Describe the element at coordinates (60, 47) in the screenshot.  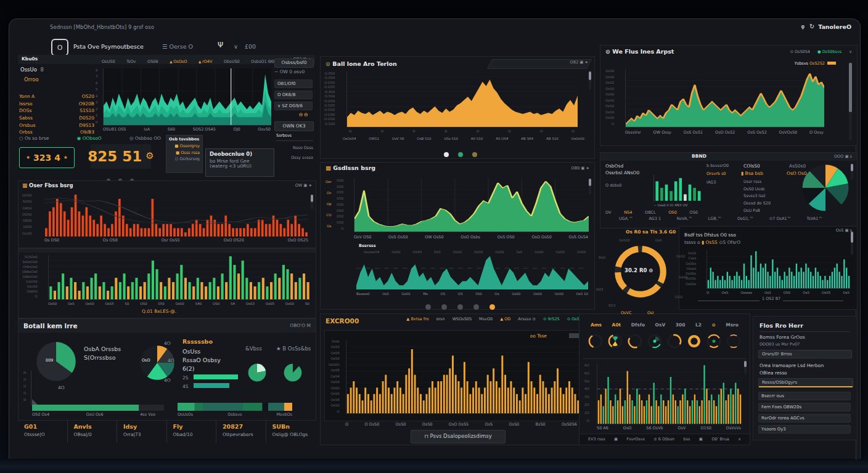
I see `app-logo: O` at that location.